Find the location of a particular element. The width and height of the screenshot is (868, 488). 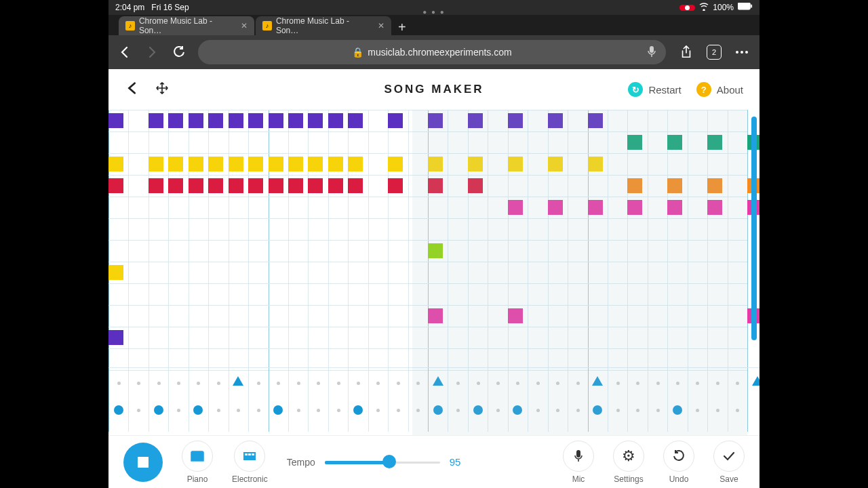

reload-button is located at coordinates (179, 52).